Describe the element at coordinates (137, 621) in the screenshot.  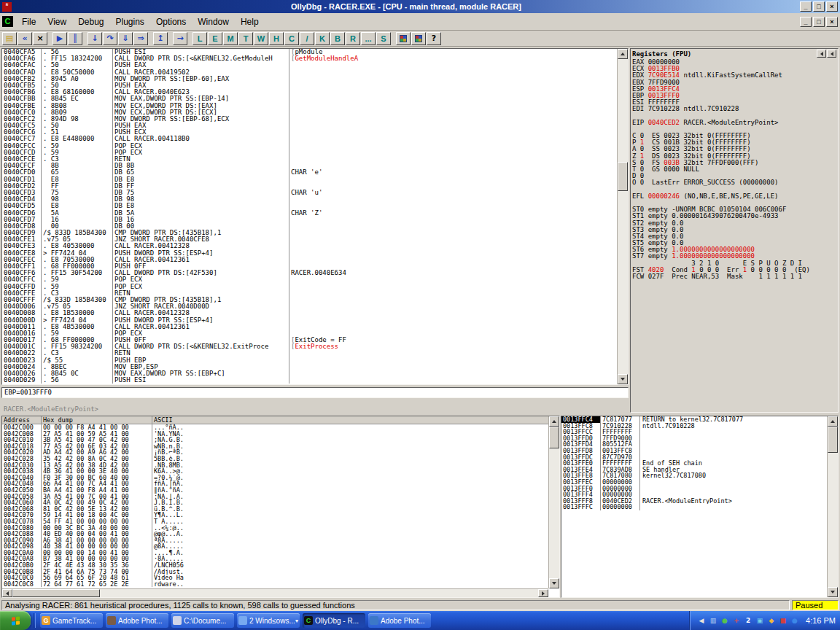
I see `taskbar-task: Adobe Phot...` at that location.